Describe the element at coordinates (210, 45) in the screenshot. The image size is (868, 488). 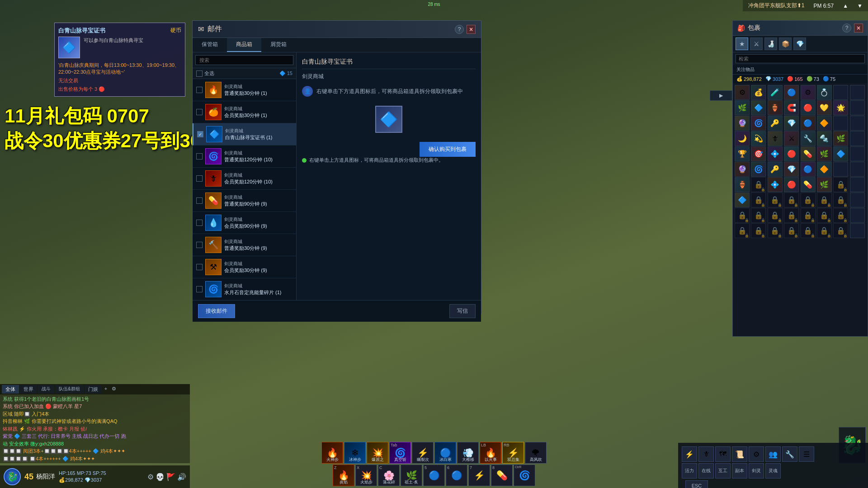
I see `tab-baoguan: 保管箱` at that location.